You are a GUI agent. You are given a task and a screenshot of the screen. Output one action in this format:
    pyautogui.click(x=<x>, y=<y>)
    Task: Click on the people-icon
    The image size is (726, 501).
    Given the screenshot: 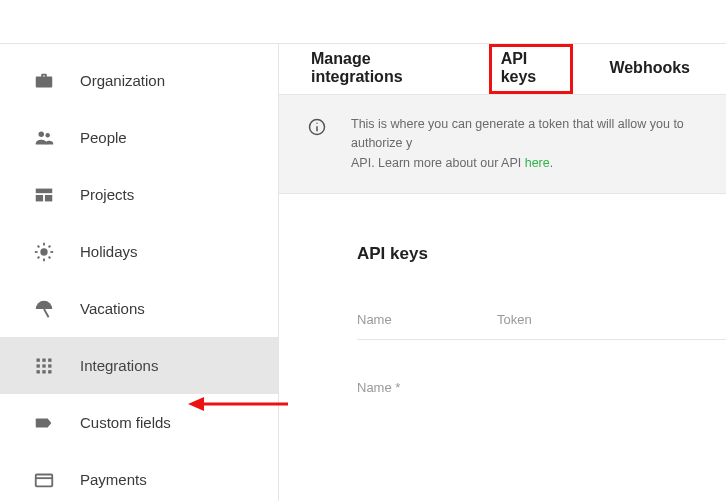 What is the action you would take?
    pyautogui.click(x=44, y=138)
    